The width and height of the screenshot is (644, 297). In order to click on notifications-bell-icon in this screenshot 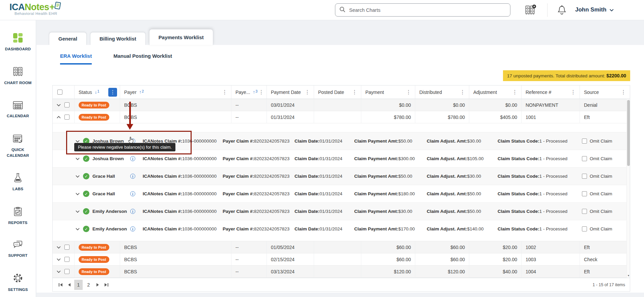, I will do `click(562, 10)`.